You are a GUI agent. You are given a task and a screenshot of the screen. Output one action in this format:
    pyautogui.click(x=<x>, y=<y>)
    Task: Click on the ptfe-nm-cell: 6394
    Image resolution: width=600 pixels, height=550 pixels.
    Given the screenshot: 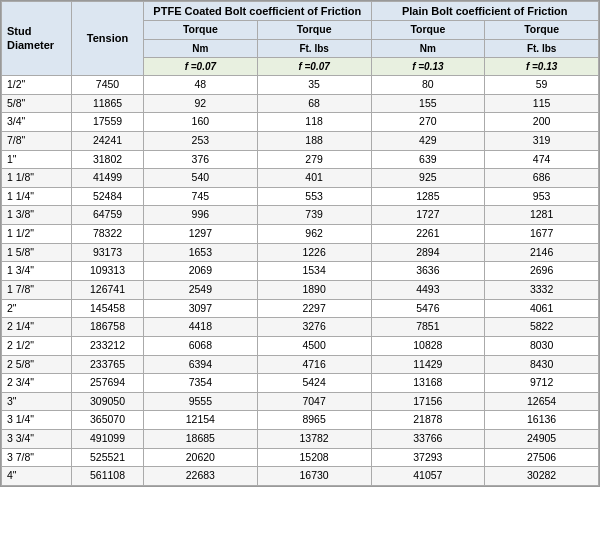 What is the action you would take?
    pyautogui.click(x=201, y=364)
    